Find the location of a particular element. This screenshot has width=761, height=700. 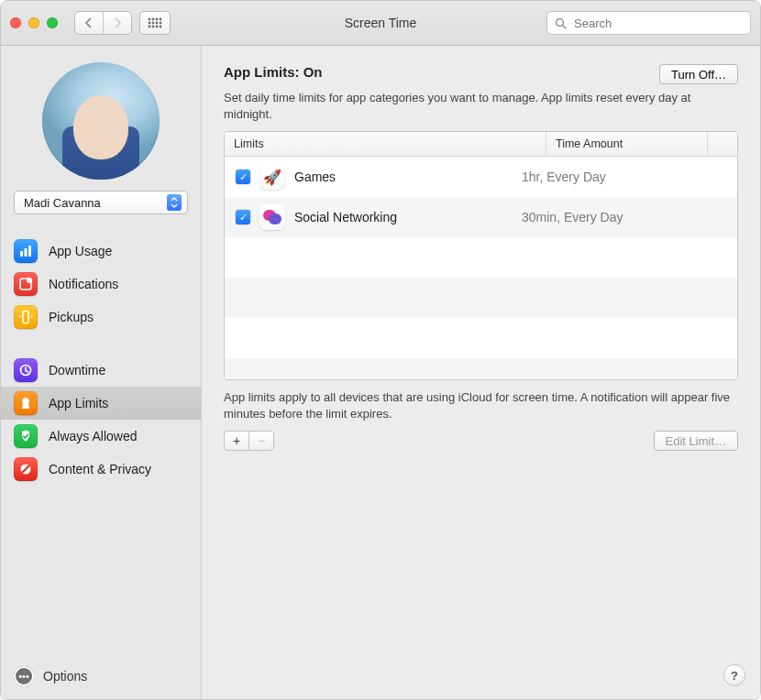

sidebar-item-notifications: Notifications is located at coordinates (101, 284).